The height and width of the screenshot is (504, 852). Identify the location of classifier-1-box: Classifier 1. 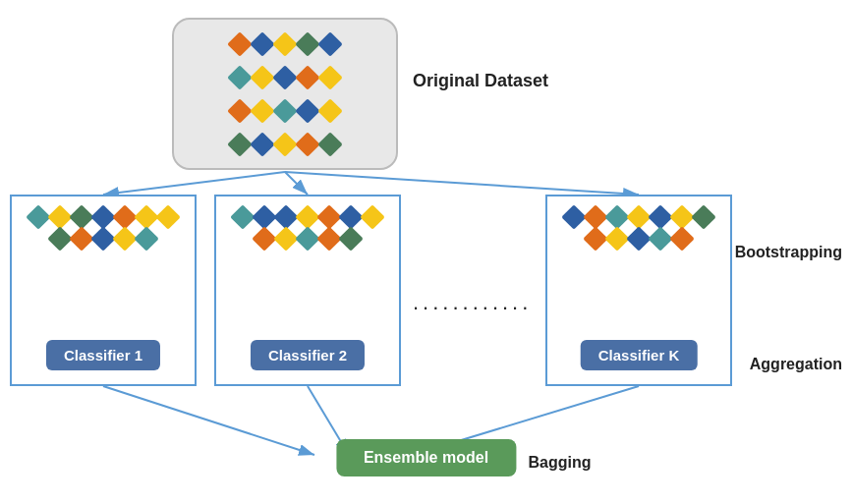
(103, 291).